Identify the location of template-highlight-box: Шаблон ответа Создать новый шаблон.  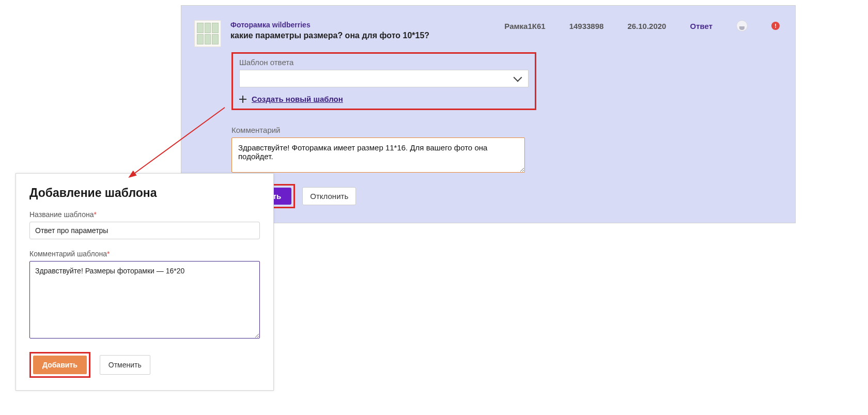
(384, 81).